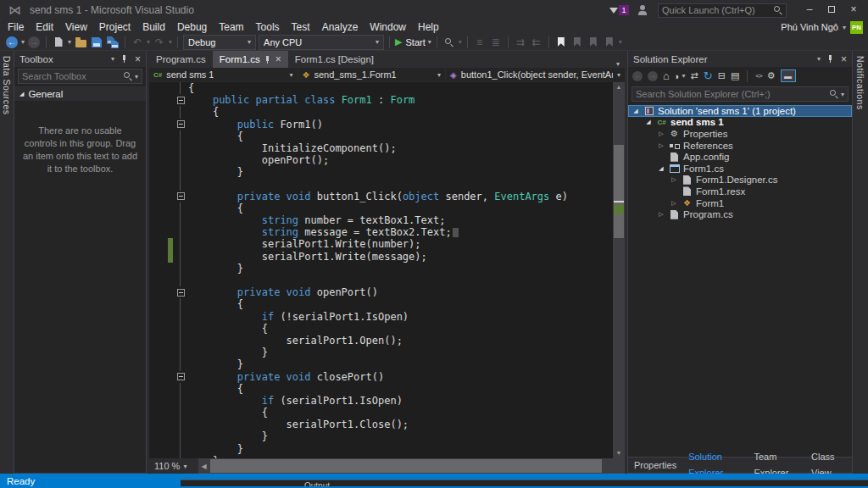 The image size is (868, 488). What do you see at coordinates (412, 466) in the screenshot?
I see `horizontal-scrollbar: ◀` at bounding box center [412, 466].